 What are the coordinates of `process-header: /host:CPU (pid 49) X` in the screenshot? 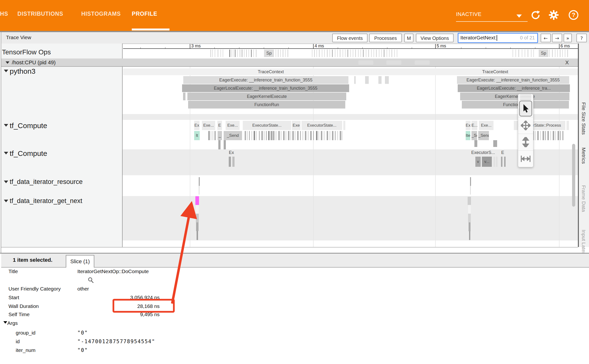 It's located at (290, 63).